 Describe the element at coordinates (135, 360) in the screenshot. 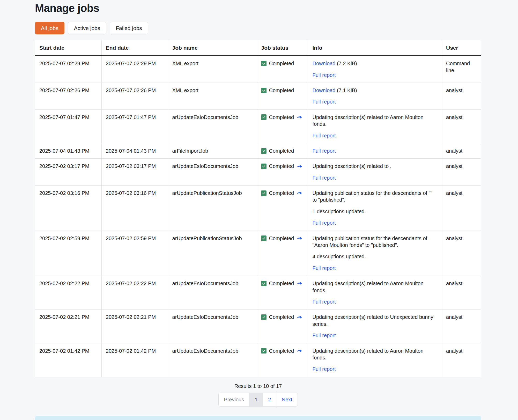

I see `end-date-cell: 2025-07-02 01:42 PM` at that location.